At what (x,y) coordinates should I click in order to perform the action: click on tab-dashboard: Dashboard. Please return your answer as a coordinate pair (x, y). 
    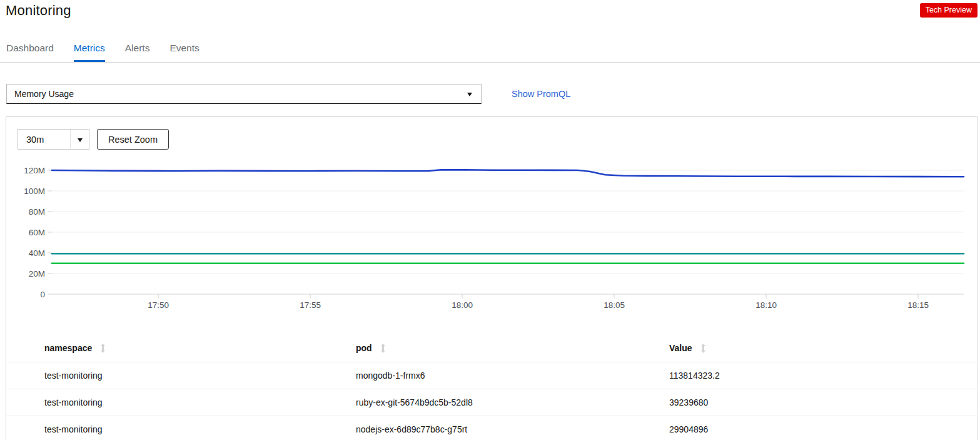
    Looking at the image, I should click on (30, 53).